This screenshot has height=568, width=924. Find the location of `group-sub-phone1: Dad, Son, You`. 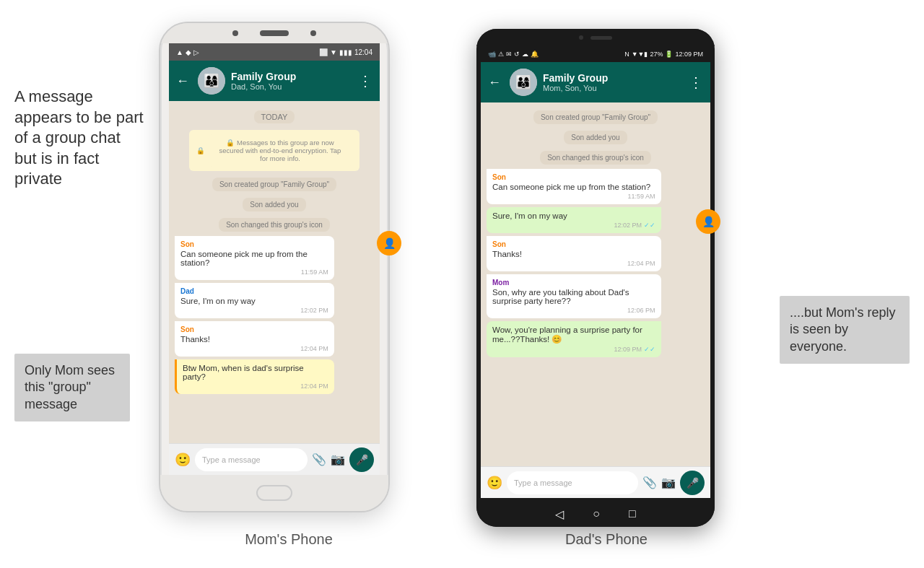

group-sub-phone1: Dad, Son, You is located at coordinates (292, 87).